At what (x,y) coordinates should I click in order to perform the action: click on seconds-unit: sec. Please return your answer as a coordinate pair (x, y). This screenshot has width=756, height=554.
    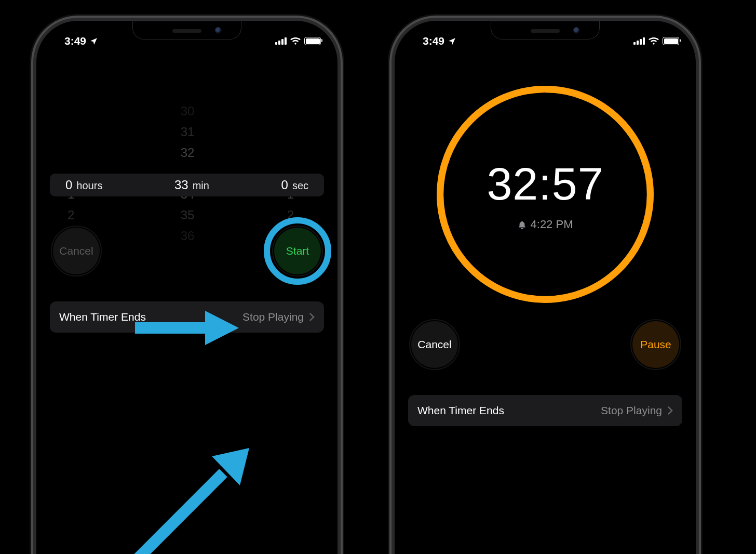
    Looking at the image, I should click on (300, 186).